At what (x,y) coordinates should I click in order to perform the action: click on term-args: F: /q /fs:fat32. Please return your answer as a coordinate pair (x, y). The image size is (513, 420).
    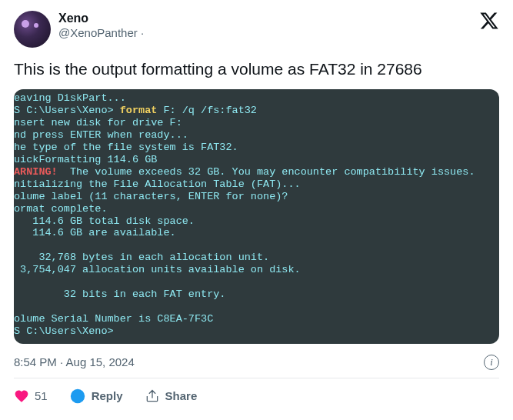
    Looking at the image, I should click on (210, 111).